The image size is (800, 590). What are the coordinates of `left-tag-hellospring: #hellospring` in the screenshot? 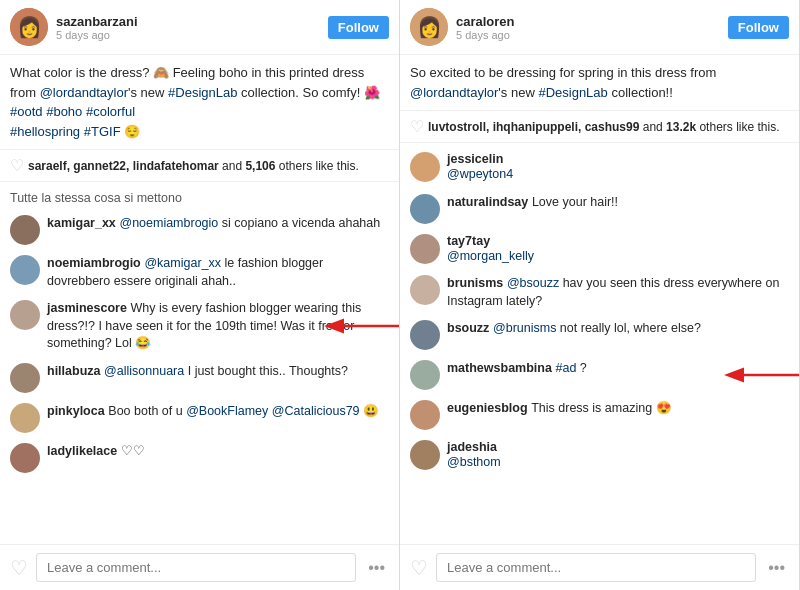 It's located at (45, 132).